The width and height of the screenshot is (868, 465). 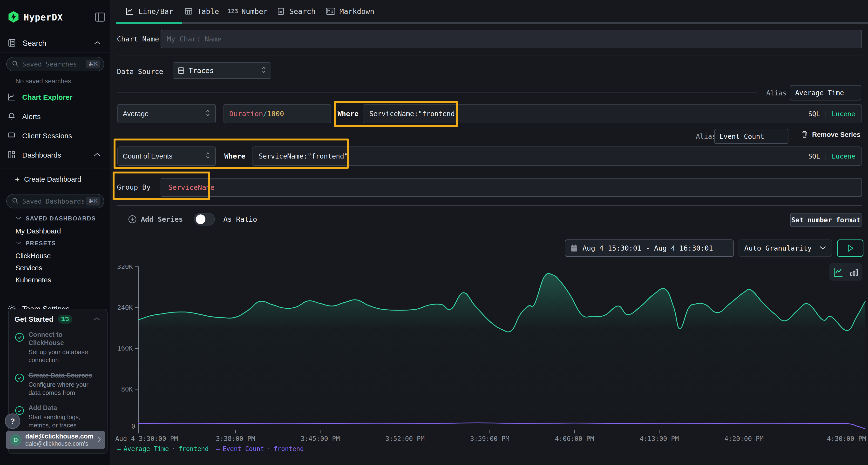 I want to click on date-range-value: Aug 4 15:30:01 - Aug 4 16:30:01, so click(x=648, y=248).